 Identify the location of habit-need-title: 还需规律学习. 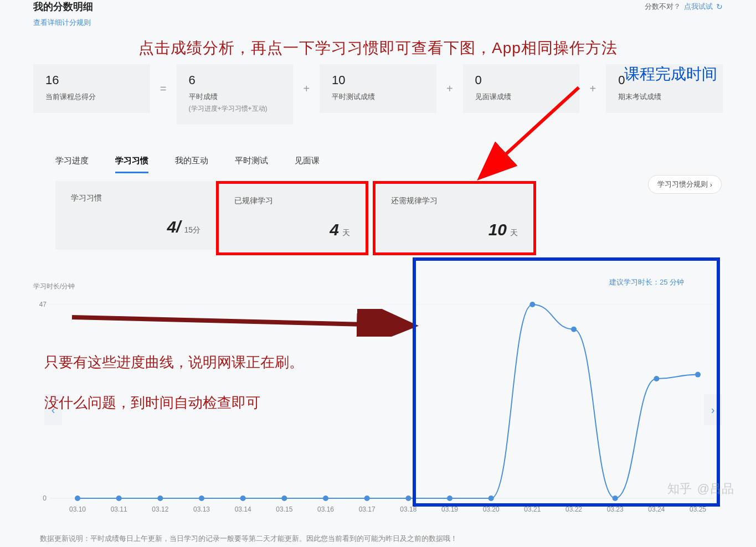
(454, 201).